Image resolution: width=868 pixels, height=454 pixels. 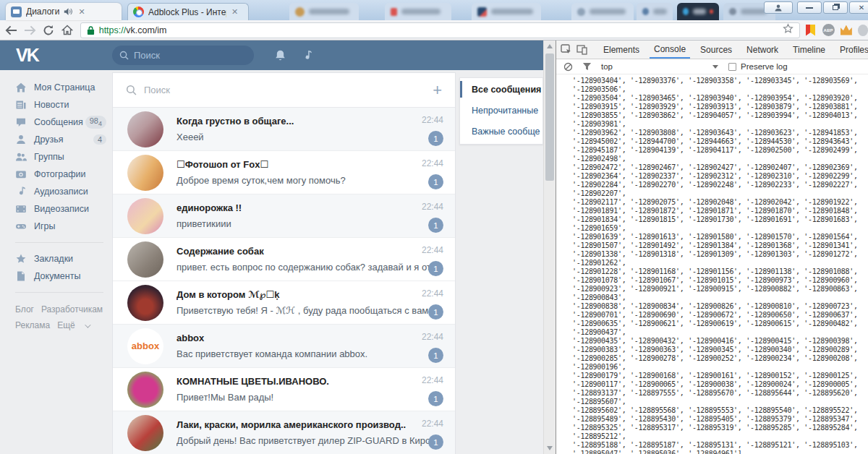 What do you see at coordinates (732, 67) in the screenshot?
I see `preserve-log-checkbox` at bounding box center [732, 67].